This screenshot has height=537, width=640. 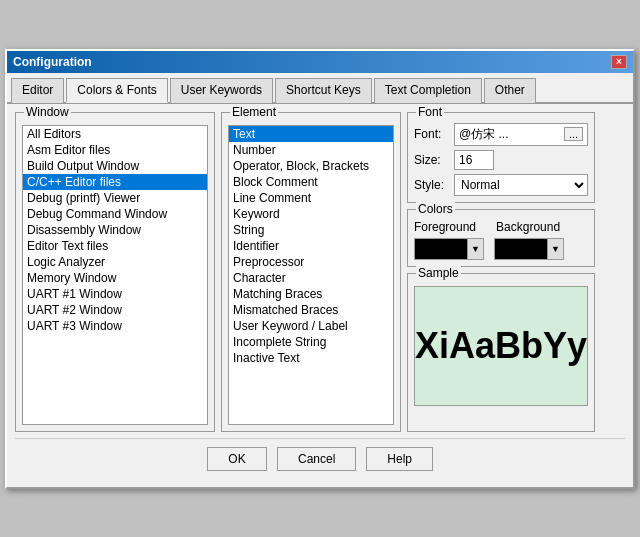 What do you see at coordinates (521, 134) in the screenshot?
I see `font-display: @仿宋 ... ...` at bounding box center [521, 134].